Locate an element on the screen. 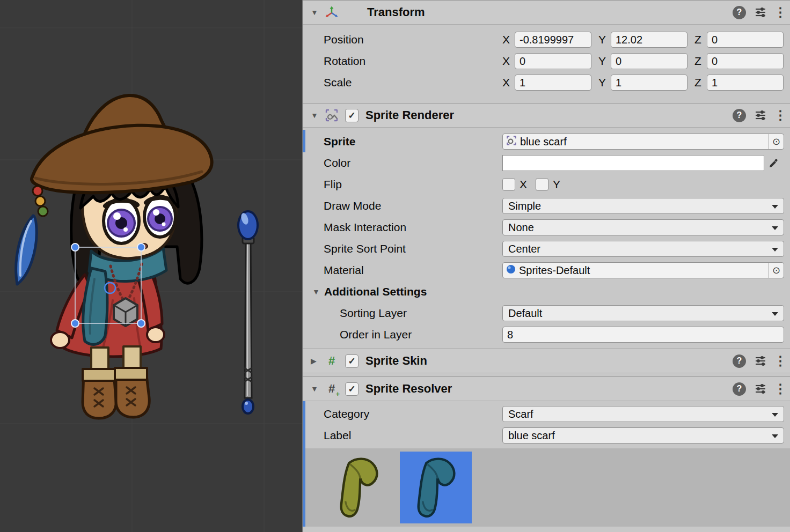 Image resolution: width=790 pixels, height=532 pixels. rotation-x-input is located at coordinates (553, 61).